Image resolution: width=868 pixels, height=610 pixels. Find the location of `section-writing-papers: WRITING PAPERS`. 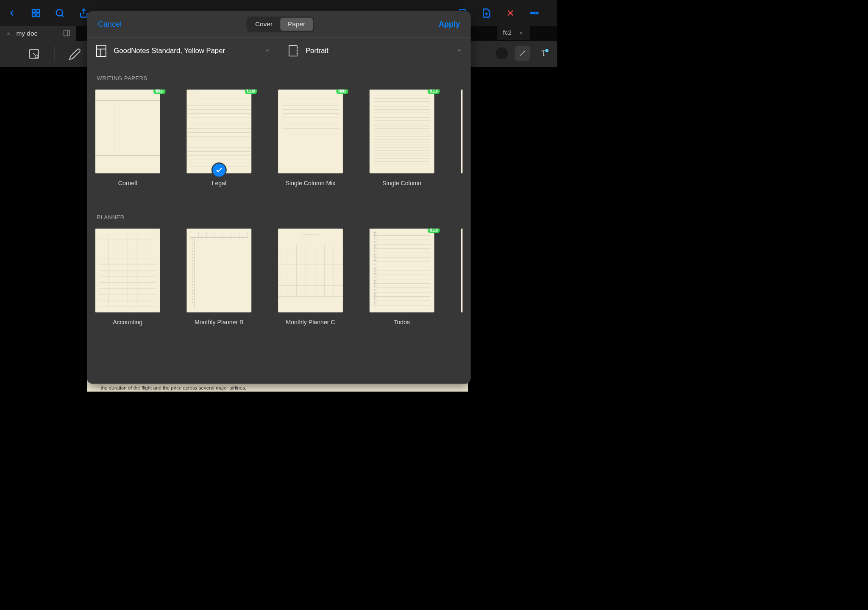

section-writing-papers: WRITING PAPERS is located at coordinates (279, 78).